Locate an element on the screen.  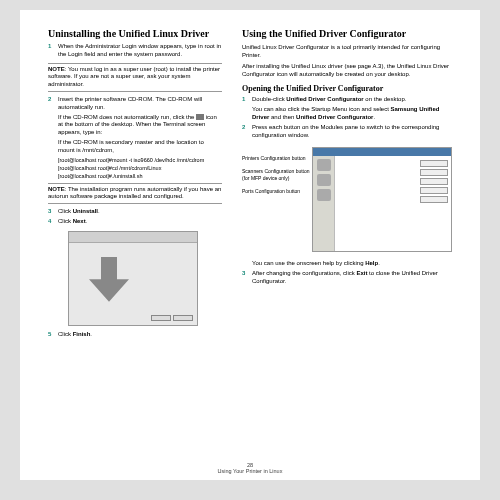
label-scanners: Scanners Configuration button (for MFP d… is located at coordinates (276, 175).